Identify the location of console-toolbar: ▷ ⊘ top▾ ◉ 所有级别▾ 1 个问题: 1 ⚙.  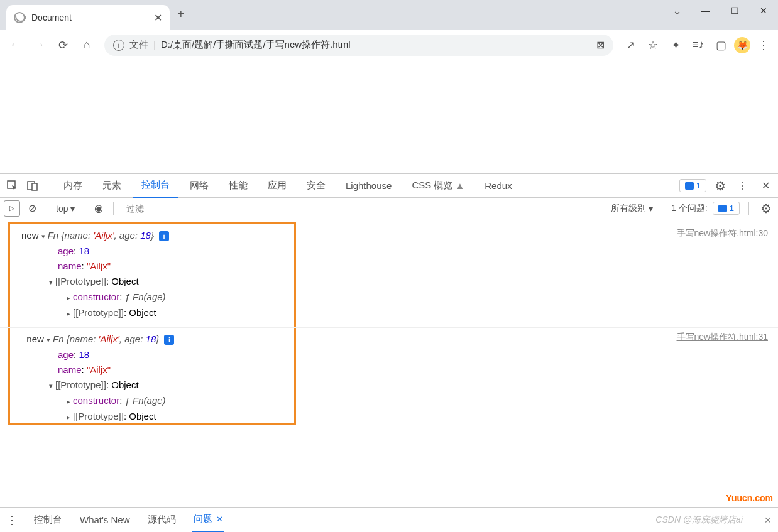
(389, 209).